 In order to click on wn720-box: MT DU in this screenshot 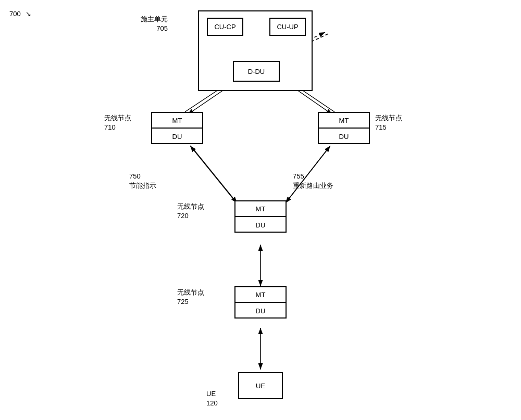, I will do `click(260, 217)`.